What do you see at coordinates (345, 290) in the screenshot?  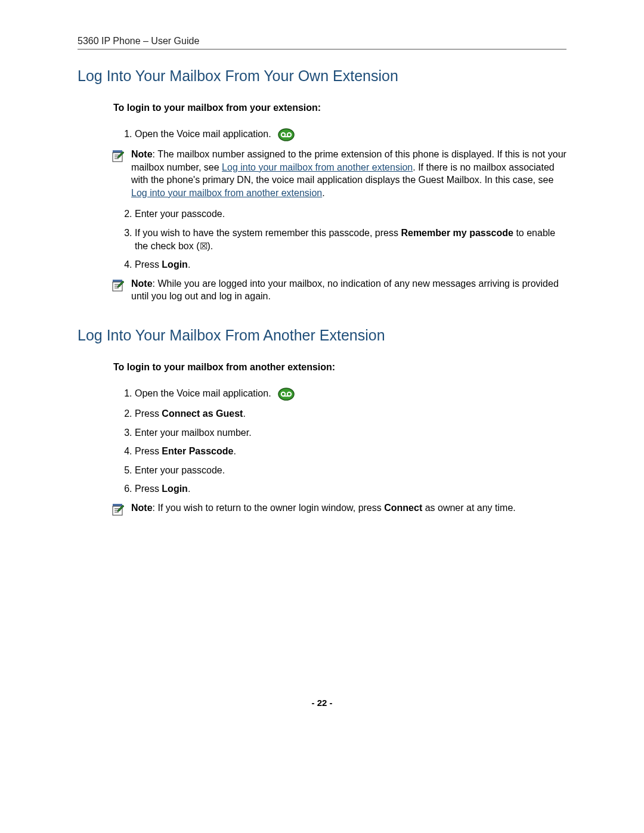 I see `note2-body: : While you are logged into your mailbox…` at bounding box center [345, 290].